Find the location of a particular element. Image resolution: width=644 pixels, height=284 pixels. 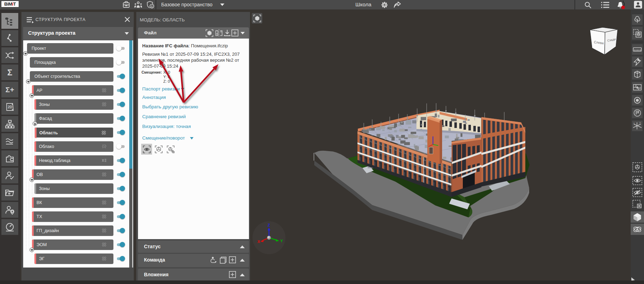

svg-text: Y is located at coordinates (282, 241).